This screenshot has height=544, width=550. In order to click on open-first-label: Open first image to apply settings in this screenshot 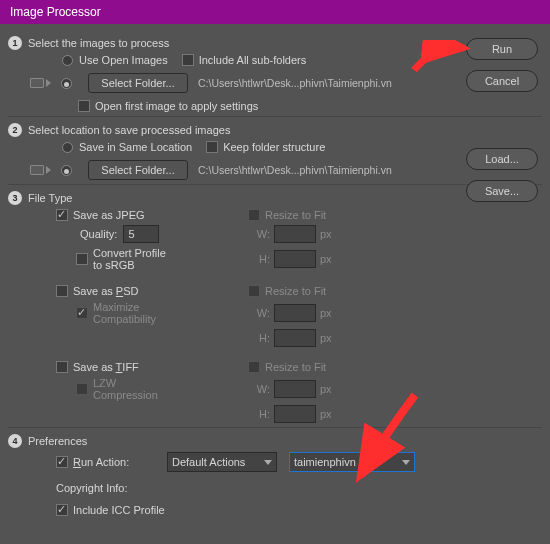, I will do `click(176, 106)`.